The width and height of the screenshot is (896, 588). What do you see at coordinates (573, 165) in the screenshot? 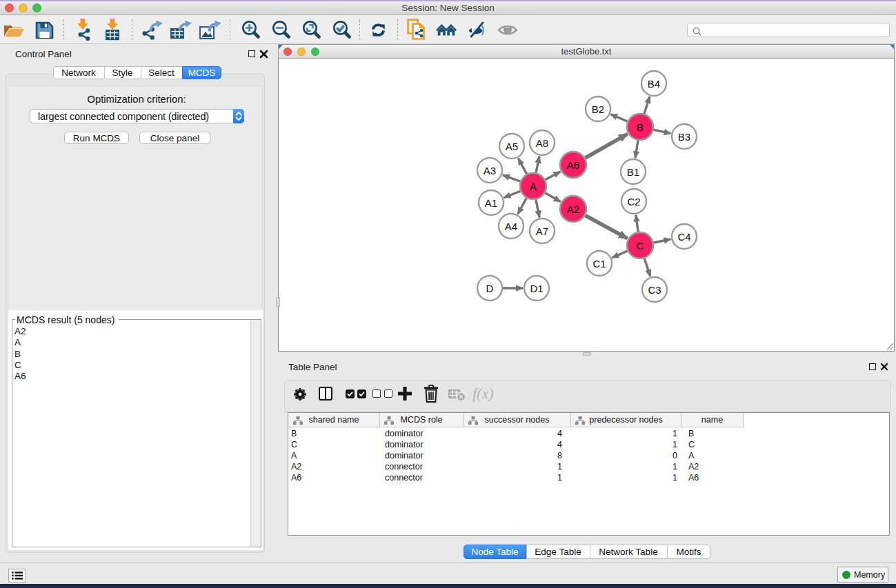
I see `svg-text: A6` at bounding box center [573, 165].